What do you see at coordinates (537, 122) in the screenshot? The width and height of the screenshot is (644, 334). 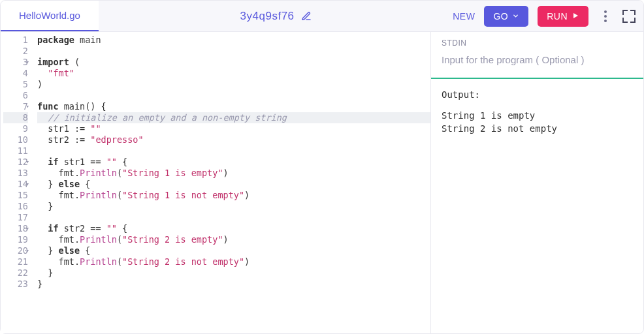 I see `output-text: String 1 is empty String 2 is not empty` at bounding box center [537, 122].